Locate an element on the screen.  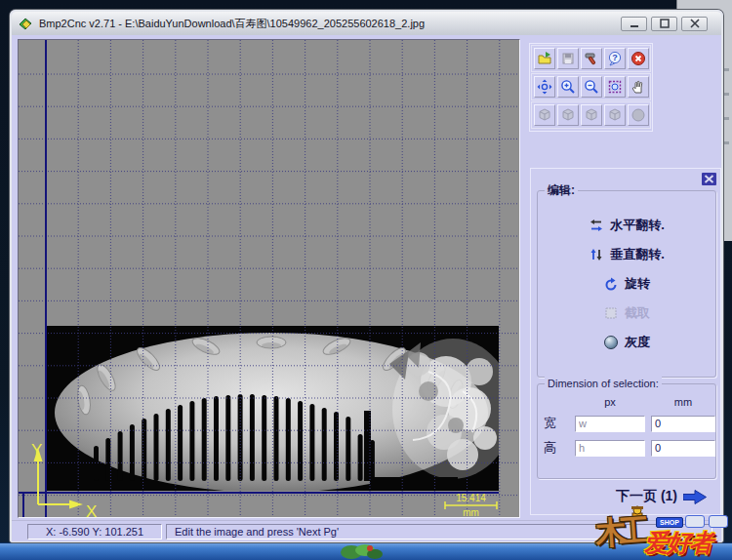
edit-item-label: 旋转 is located at coordinates (637, 284).